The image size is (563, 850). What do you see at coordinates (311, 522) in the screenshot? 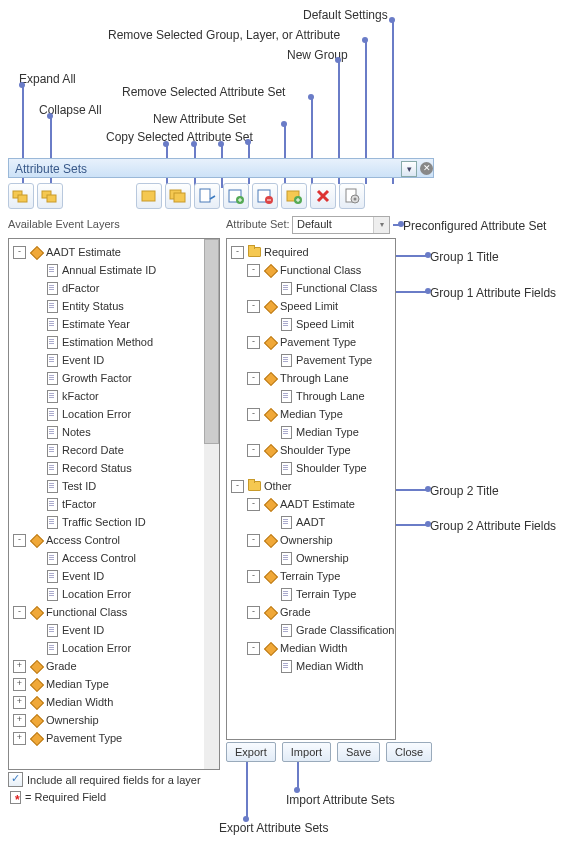
I see `tree-node: AADT` at bounding box center [311, 522].